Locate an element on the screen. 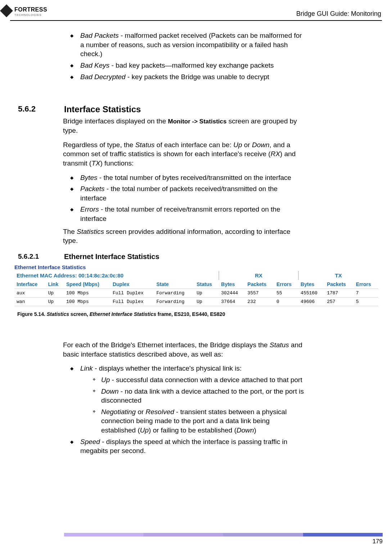 The image size is (392, 548). section-title: Interface Statistics is located at coordinates (185, 109).